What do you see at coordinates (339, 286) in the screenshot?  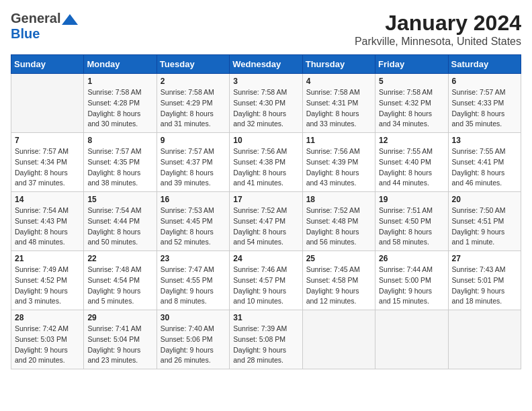 I see `day-info: Sunrise: 7:45 AM Sunset: 4:58 PM Dayligh…` at bounding box center [339, 286].